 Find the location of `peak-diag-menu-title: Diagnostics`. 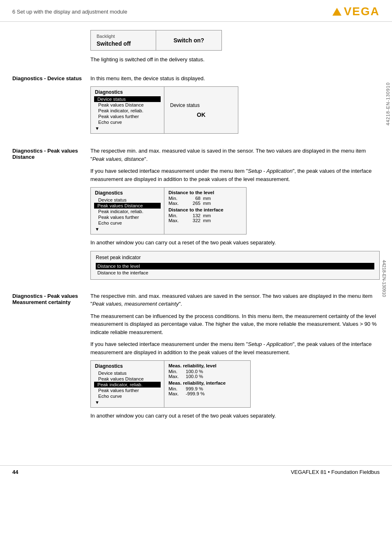

peak-diag-menu-title: Diagnostics is located at coordinates (127, 193).